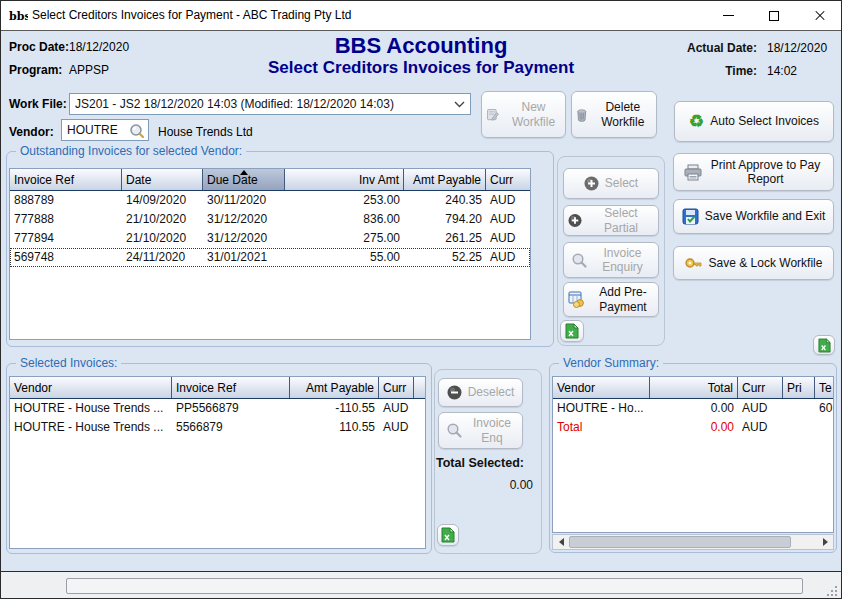 The width and height of the screenshot is (842, 599). I want to click on minus-circle-icon, so click(454, 392).